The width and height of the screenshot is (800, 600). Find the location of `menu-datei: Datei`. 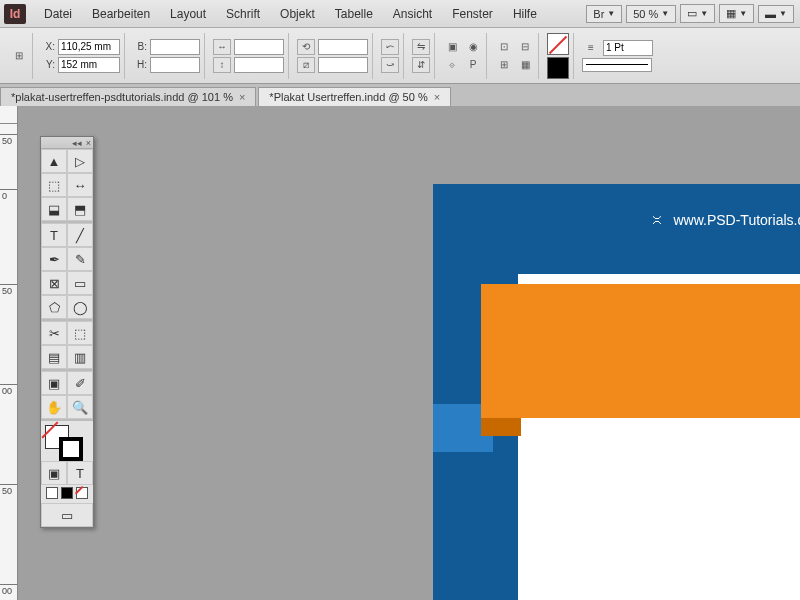

menu-datei: Datei is located at coordinates (58, 14).